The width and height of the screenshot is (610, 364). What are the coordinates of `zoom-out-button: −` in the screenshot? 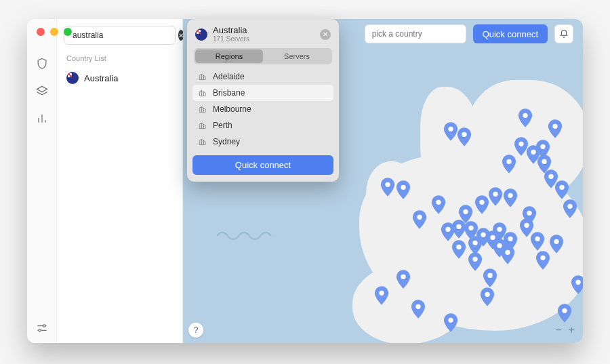 It's located at (558, 330).